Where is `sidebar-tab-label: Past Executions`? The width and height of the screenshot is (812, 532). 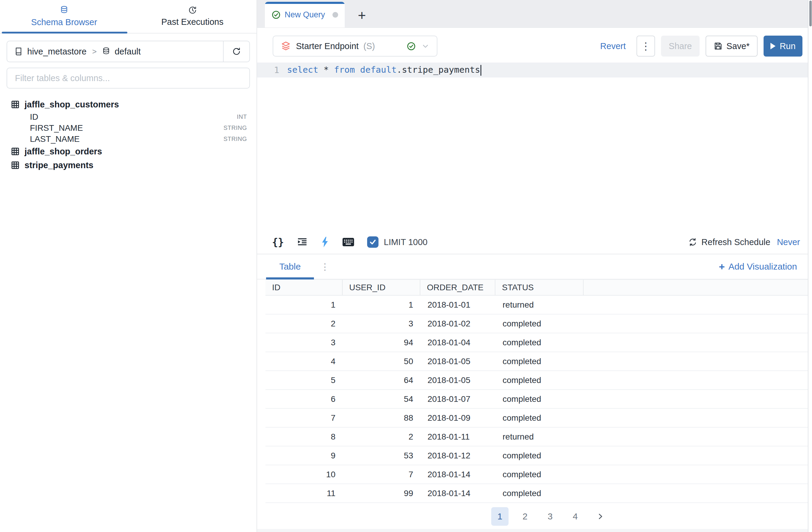
sidebar-tab-label: Past Executions is located at coordinates (192, 22).